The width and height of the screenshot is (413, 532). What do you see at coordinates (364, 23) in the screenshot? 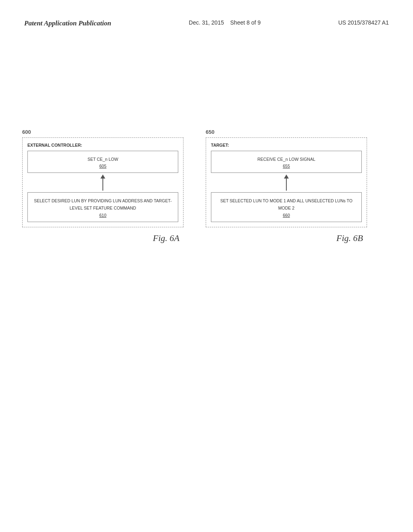
I see `header-patent-number: US 2015/378427 A1` at bounding box center [364, 23].